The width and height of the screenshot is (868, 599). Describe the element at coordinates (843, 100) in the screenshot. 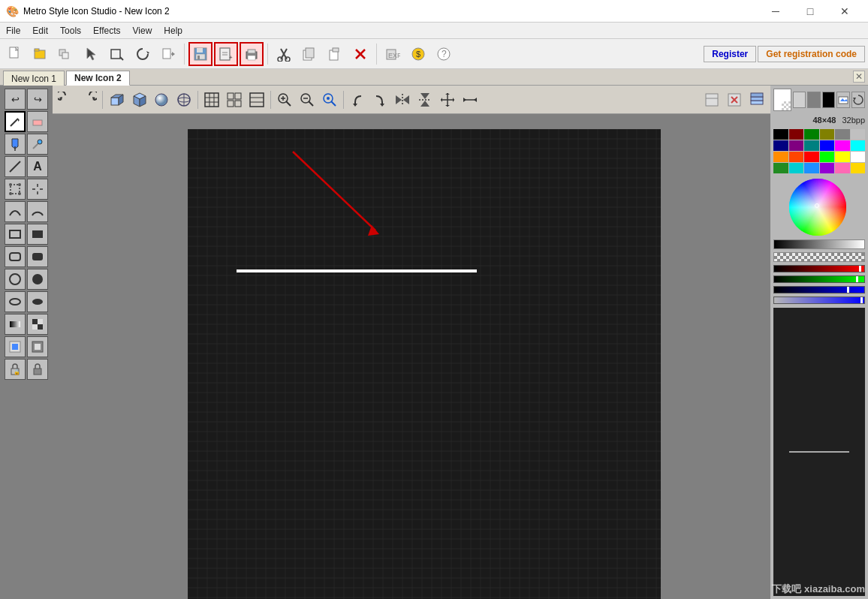

I see `open-image-icon` at that location.